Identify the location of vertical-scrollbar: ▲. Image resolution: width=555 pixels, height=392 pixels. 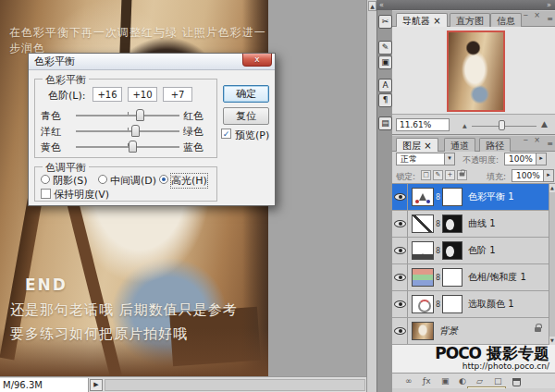
(372, 196).